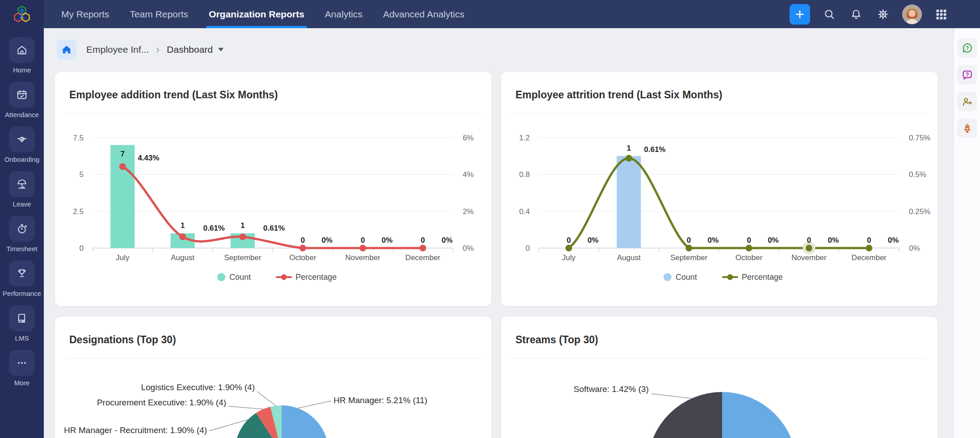 This screenshot has width=980, height=438. Describe the element at coordinates (524, 212) in the screenshot. I see `svg-text: 0.4` at that location.